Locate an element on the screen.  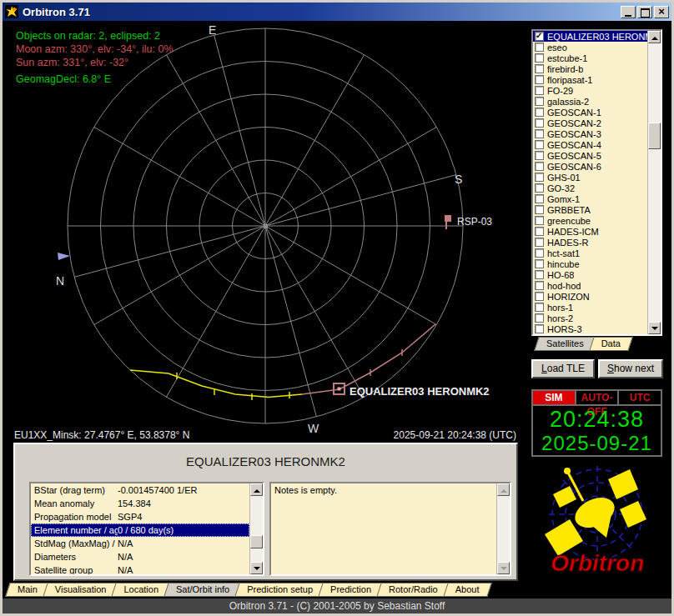
satellite-list-item: GEOSCAN-3 is located at coordinates (591, 133).